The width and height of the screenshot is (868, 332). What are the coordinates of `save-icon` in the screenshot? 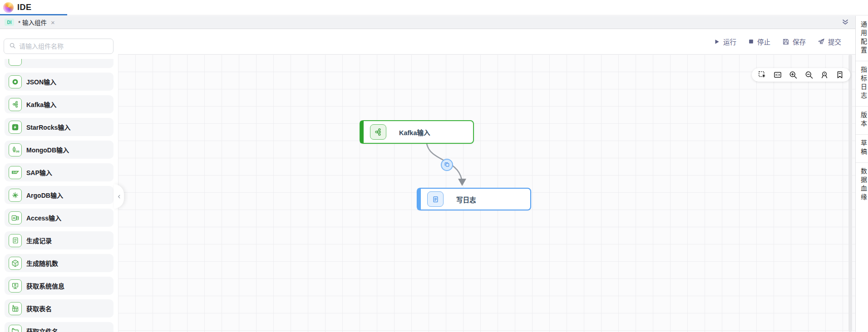 It's located at (786, 42).